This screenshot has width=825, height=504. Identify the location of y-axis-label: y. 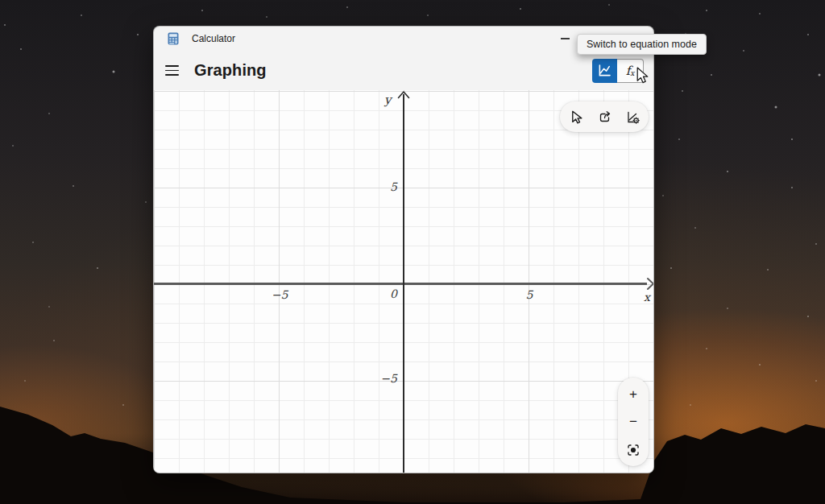
(388, 100).